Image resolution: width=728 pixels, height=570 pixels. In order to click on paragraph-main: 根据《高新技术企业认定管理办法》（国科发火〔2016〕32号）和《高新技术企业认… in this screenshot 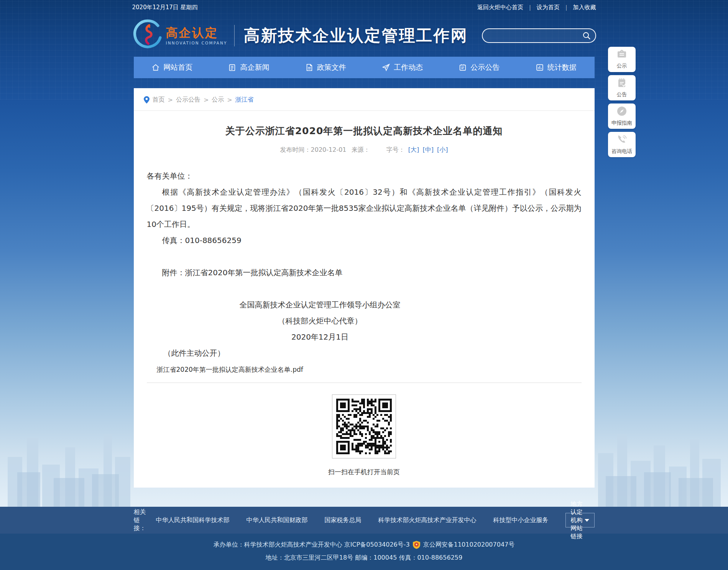, I will do `click(364, 208)`.